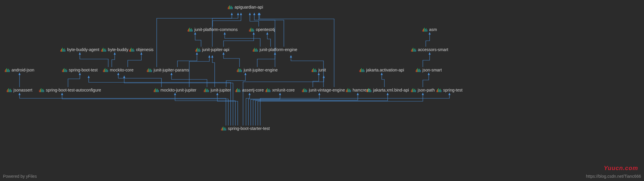  What do you see at coordinates (249, 7) in the screenshot?
I see `node-label: apiguardian-api` at bounding box center [249, 7].